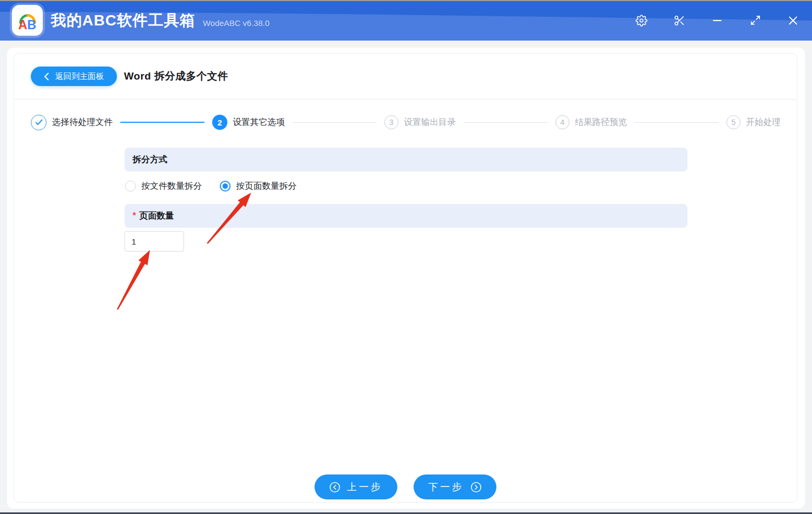 The width and height of the screenshot is (812, 514). Describe the element at coordinates (455, 487) in the screenshot. I see `next-step-button: 下一步` at that location.